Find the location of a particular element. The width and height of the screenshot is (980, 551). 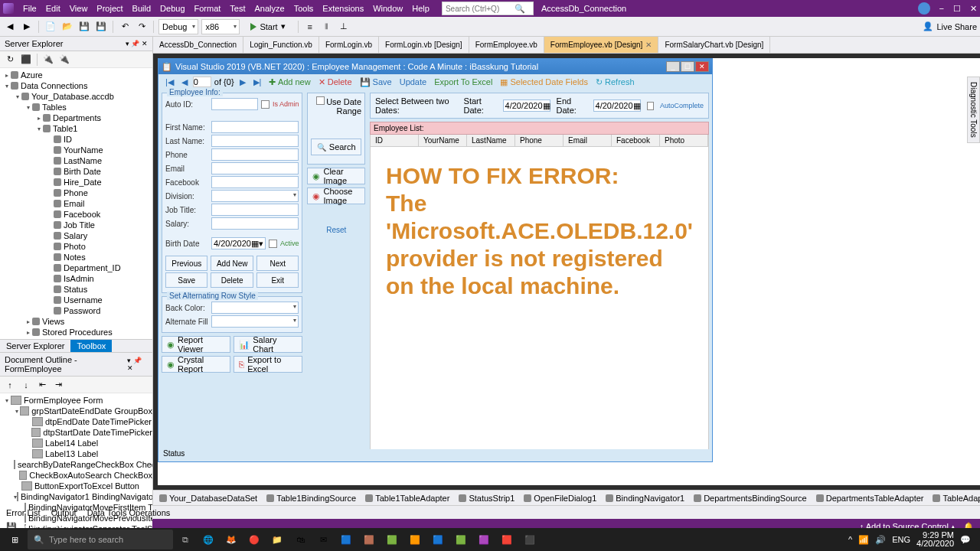

doc-tab: FormLogin.vb is located at coordinates (349, 44).